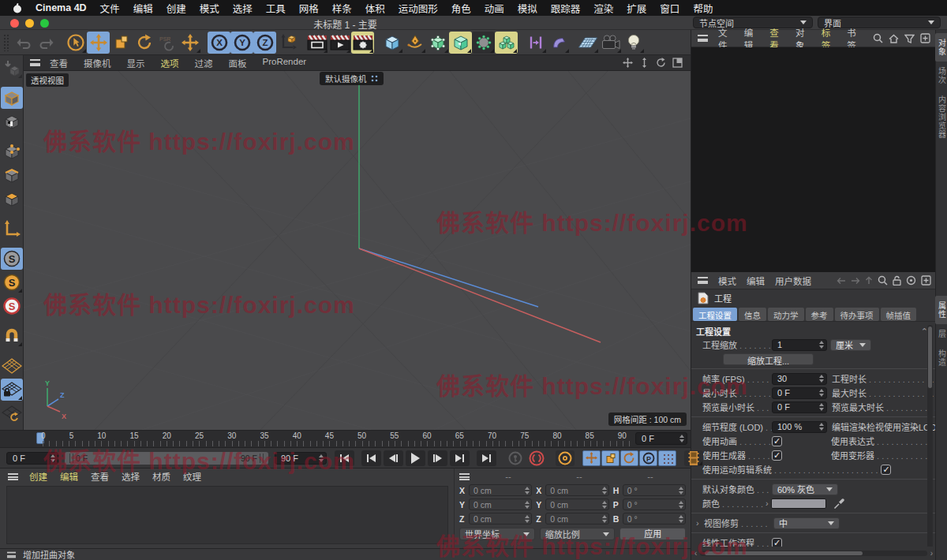  I want to click on scroll-right-icon: ›, so click(931, 554).